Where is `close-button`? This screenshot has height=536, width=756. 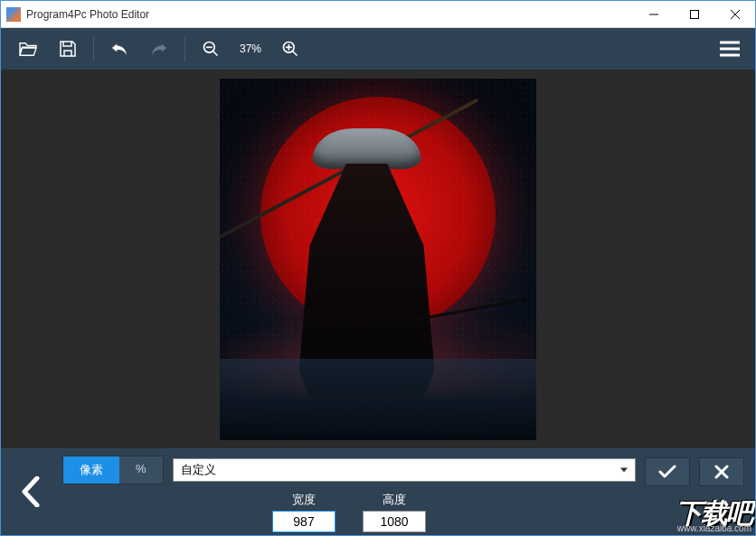
close-button is located at coordinates (734, 14).